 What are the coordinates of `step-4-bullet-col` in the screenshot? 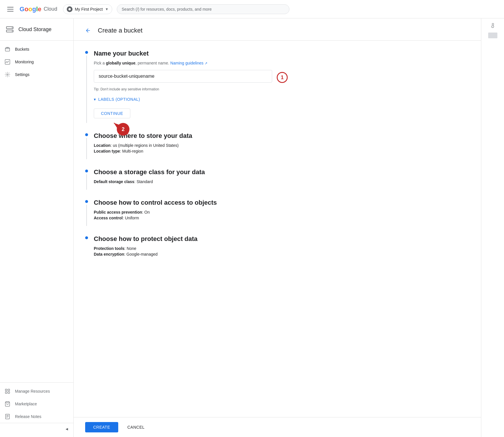 It's located at (87, 212).